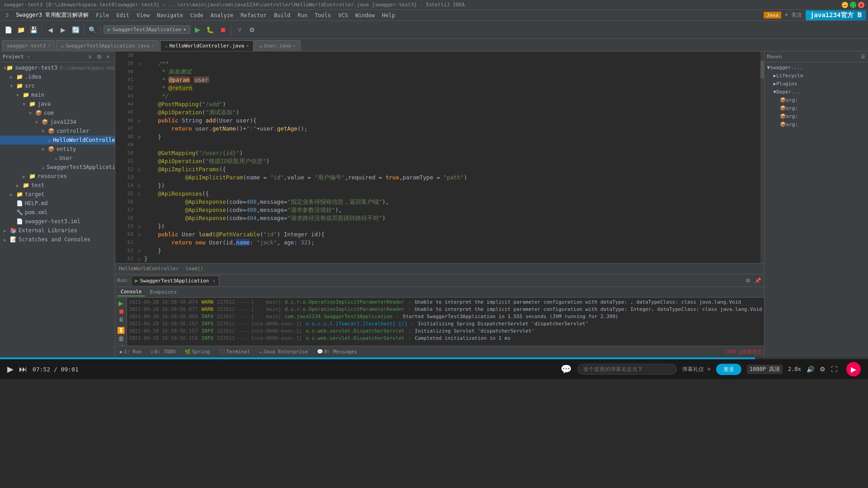 The width and height of the screenshot is (868, 488). I want to click on console-tab-console: Console, so click(131, 292).